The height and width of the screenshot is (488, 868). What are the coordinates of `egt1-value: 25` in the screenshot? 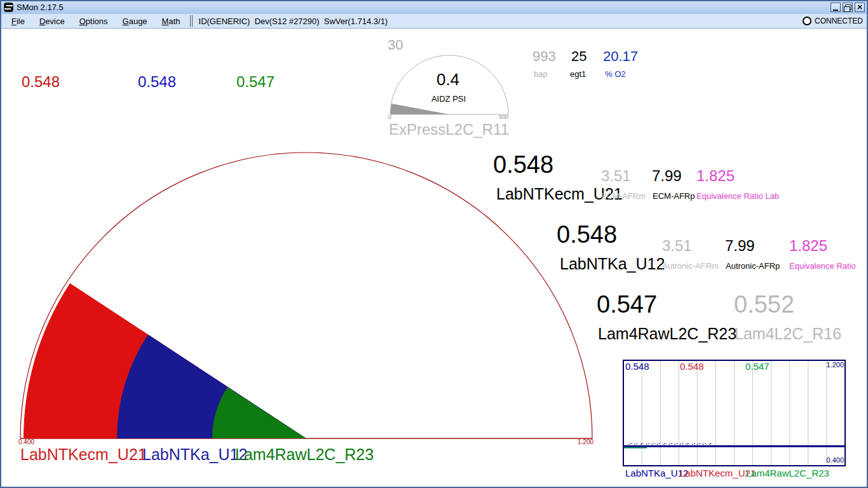 It's located at (579, 56).